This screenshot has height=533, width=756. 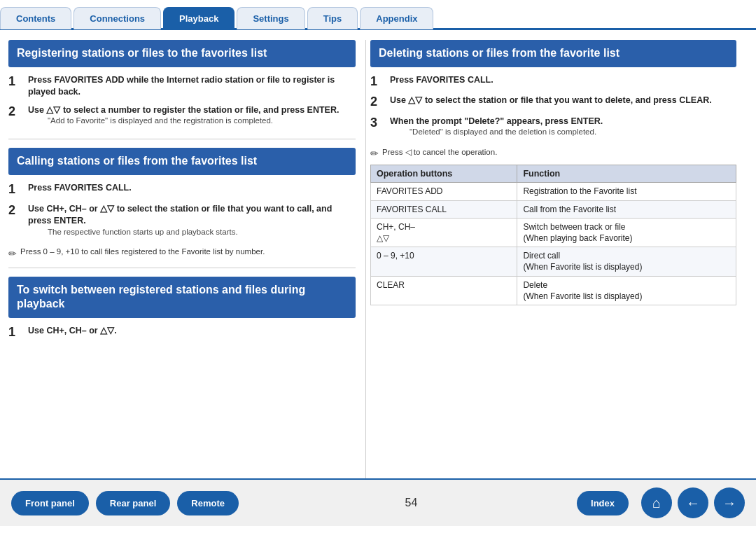 What do you see at coordinates (603, 503) in the screenshot?
I see `index-button: Index` at bounding box center [603, 503].